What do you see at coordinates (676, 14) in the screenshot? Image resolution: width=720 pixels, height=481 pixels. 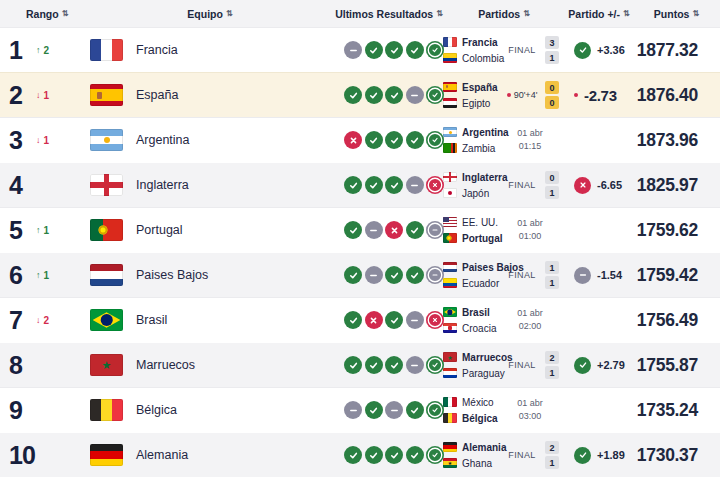 I see `column-header-puntos: Puntos ⇅` at bounding box center [676, 14].